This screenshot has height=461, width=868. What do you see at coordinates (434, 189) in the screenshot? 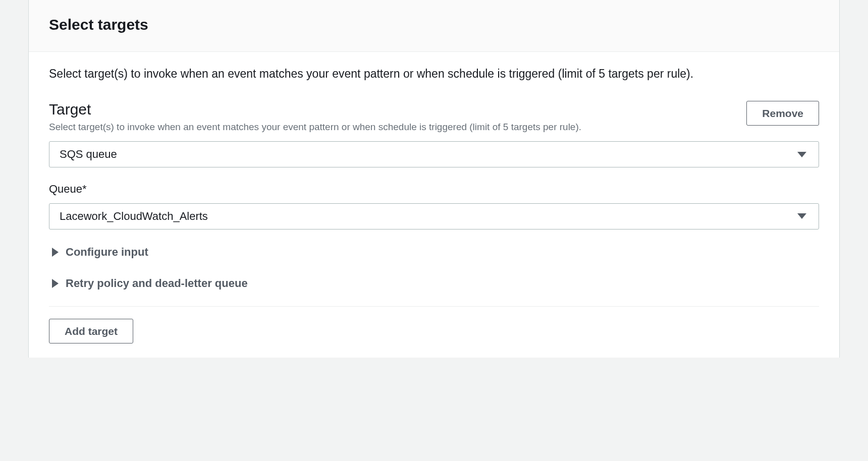
I see `queue-label: Queue*` at bounding box center [434, 189].